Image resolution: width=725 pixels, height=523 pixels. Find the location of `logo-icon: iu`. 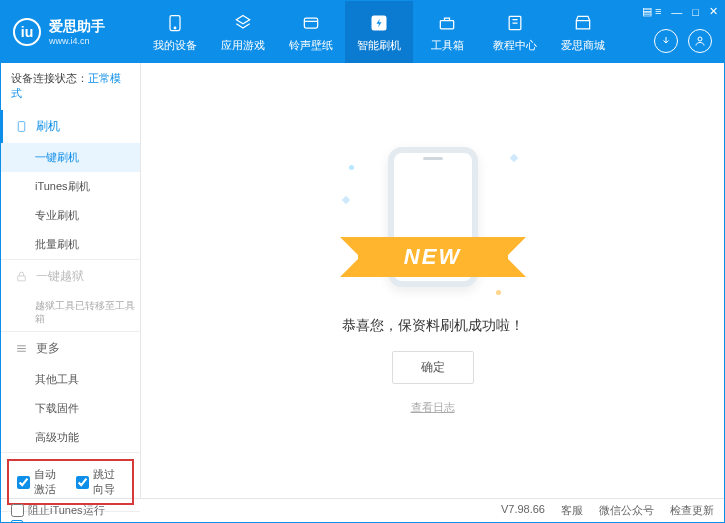

logo-icon: iu is located at coordinates (27, 32).